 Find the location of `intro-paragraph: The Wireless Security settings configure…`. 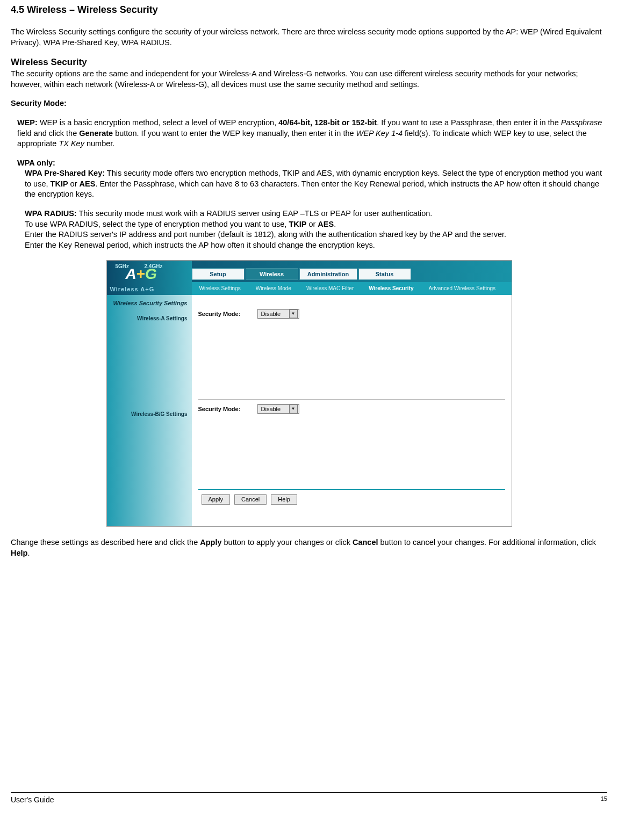

intro-paragraph: The Wireless Security settings configure… is located at coordinates (309, 38).